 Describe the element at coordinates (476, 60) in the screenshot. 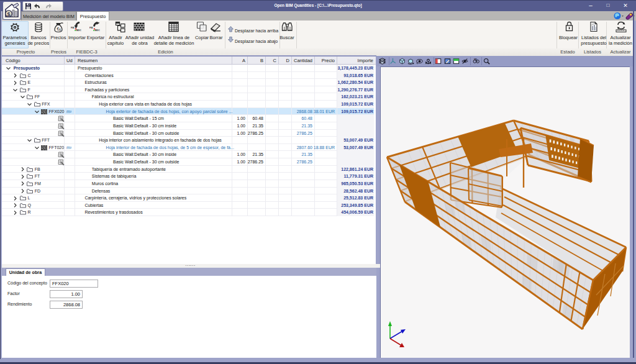

I see `svg-text: 3D` at that location.